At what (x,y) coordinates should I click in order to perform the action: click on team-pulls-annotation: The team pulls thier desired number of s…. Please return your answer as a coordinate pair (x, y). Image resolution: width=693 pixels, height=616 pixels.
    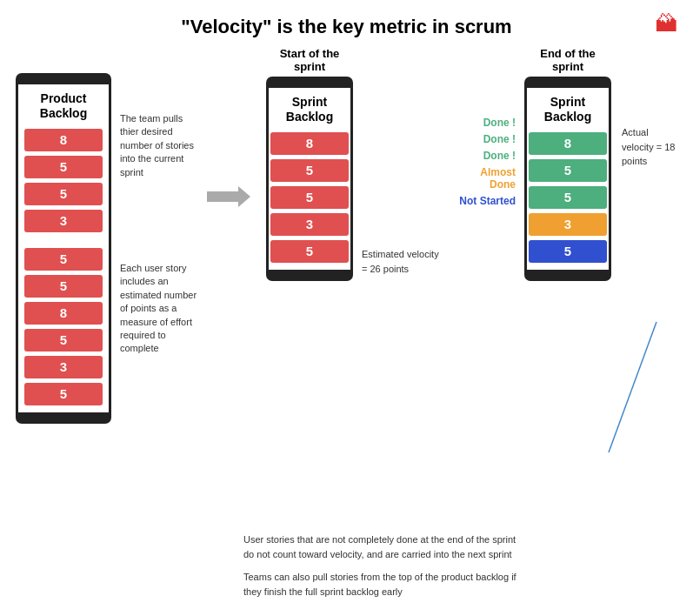
    Looking at the image, I should click on (159, 146).